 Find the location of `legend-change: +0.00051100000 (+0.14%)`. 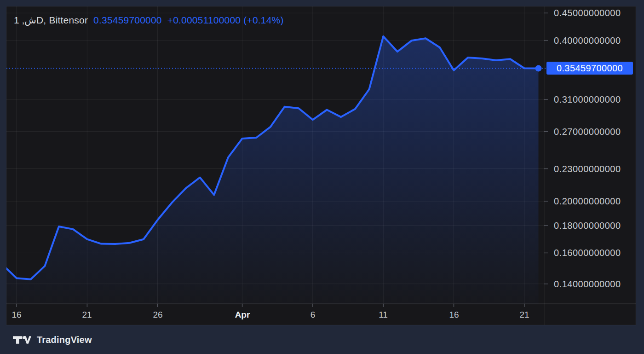

legend-change: +0.00051100000 (+0.14%) is located at coordinates (225, 20).